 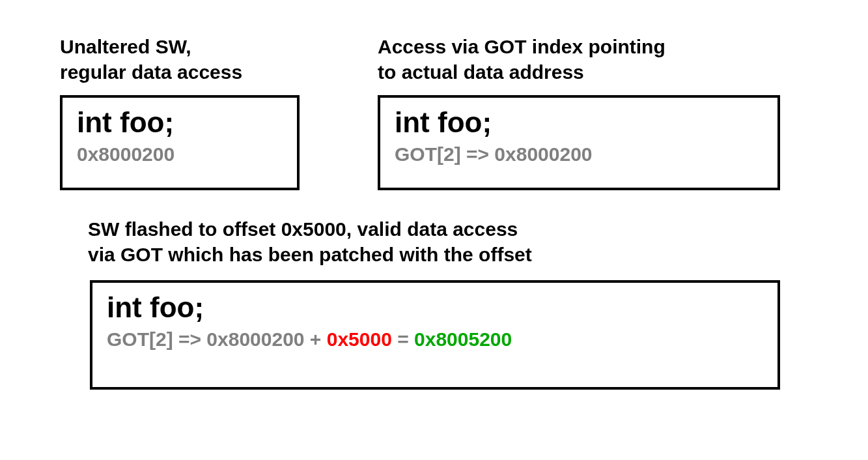 What do you see at coordinates (180, 143) in the screenshot?
I see `box-unaltered: int foo; 0x8000200` at bounding box center [180, 143].